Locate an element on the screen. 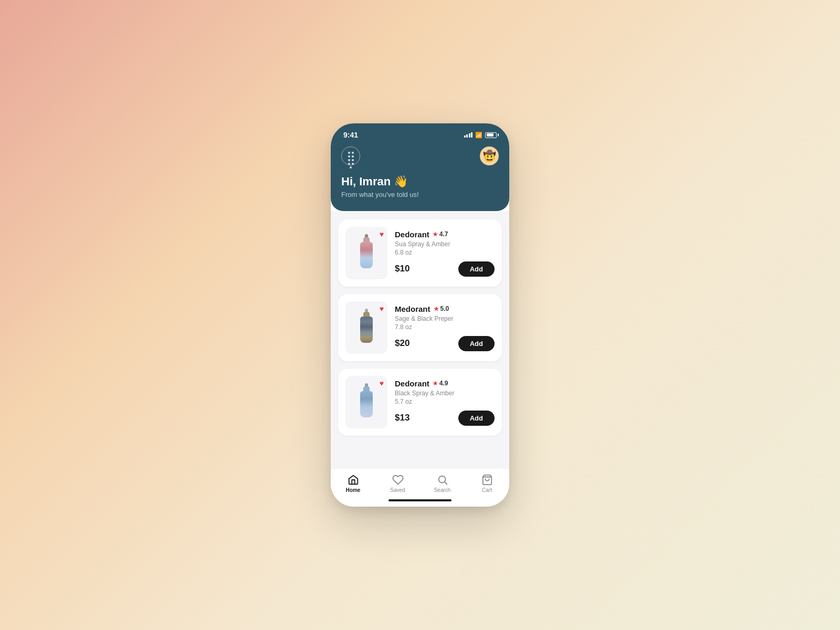  sidebar-item-home: Home is located at coordinates (353, 484).